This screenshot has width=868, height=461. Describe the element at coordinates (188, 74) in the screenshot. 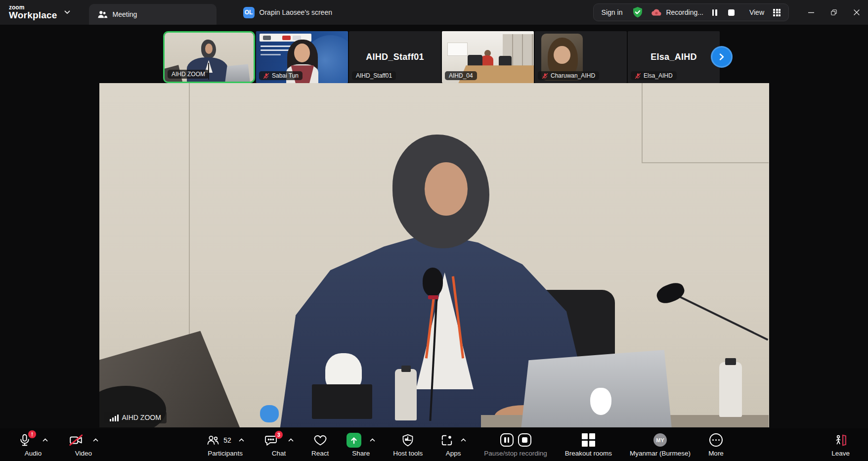

I see `tile-name-chip: AIHD ZOOM` at that location.